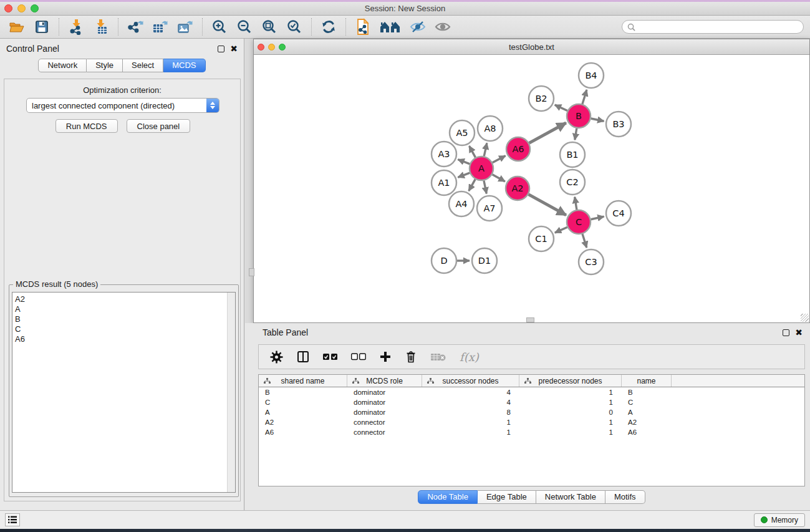 The width and height of the screenshot is (810, 532). What do you see at coordinates (571, 380) in the screenshot?
I see `column-header-predecessor-nodes: predecessor nodes` at bounding box center [571, 380].